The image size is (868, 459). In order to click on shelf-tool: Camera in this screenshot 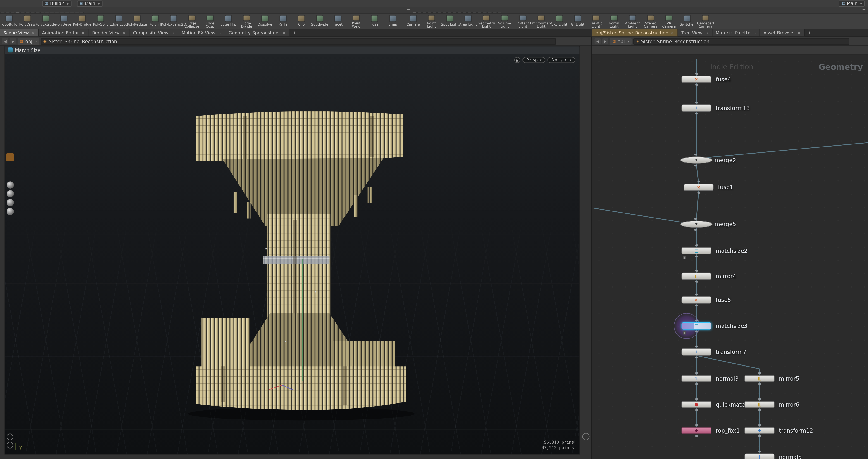, I will do `click(413, 21)`.